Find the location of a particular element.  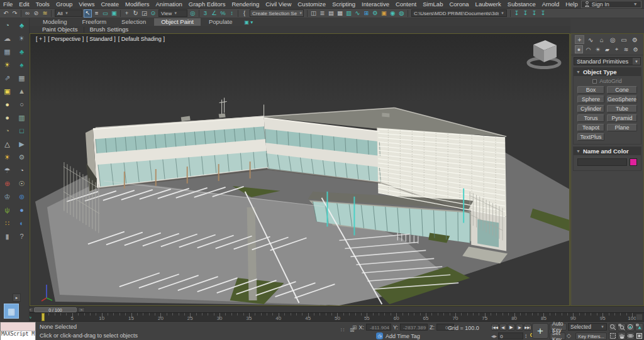

next-frame-arrow: > is located at coordinates (82, 310).